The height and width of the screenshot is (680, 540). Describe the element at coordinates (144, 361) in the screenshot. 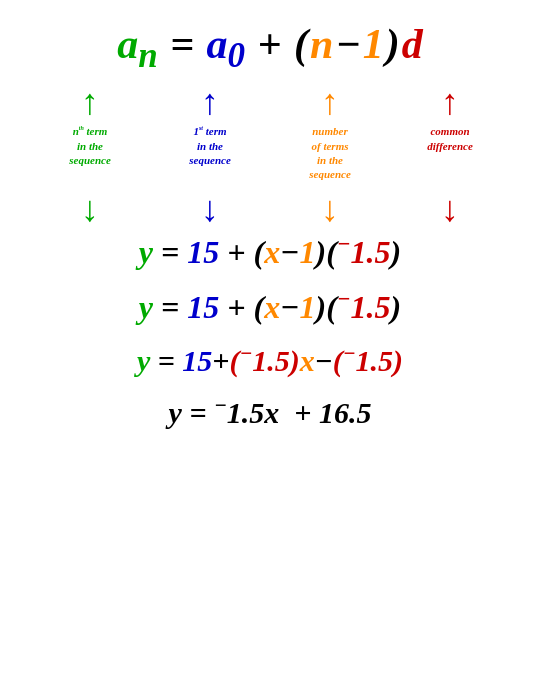

I see `ex3-y: y` at that location.